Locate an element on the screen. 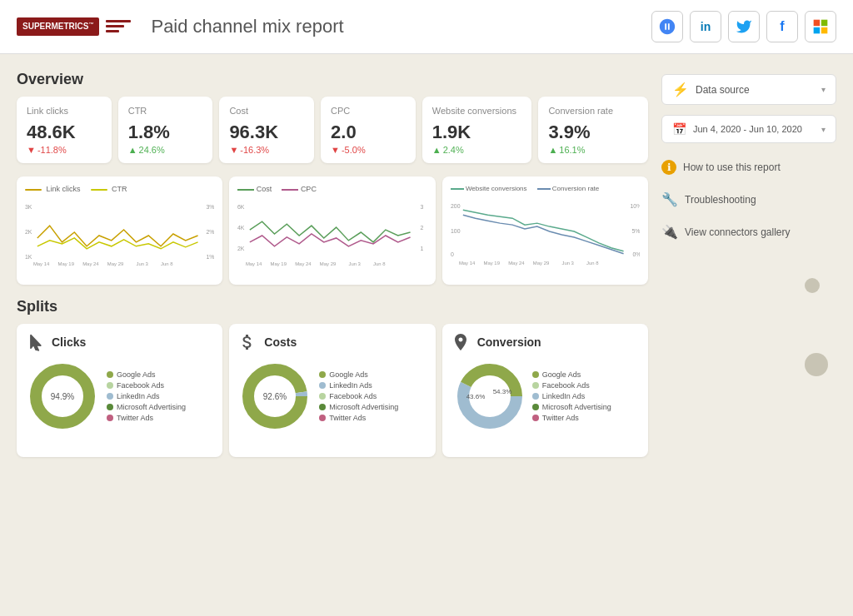 The image size is (853, 616). svg-text: 5% is located at coordinates (636, 231).